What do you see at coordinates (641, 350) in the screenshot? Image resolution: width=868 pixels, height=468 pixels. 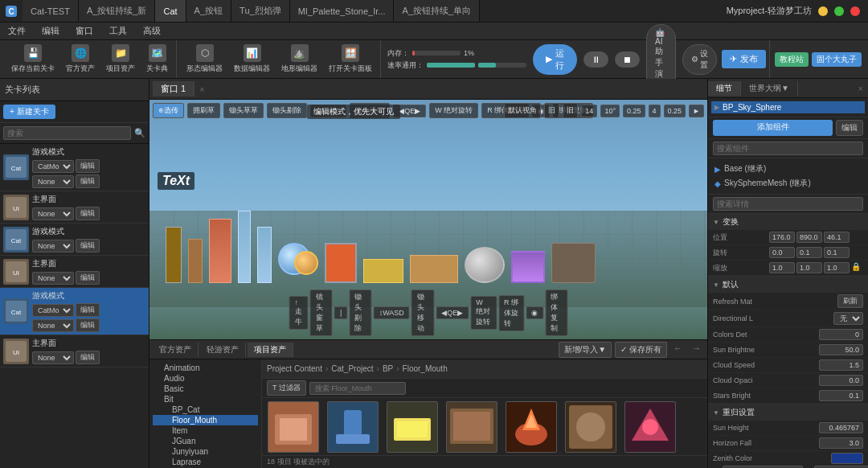 I see `save-all-btn: ✓ 保存所有` at bounding box center [641, 350].